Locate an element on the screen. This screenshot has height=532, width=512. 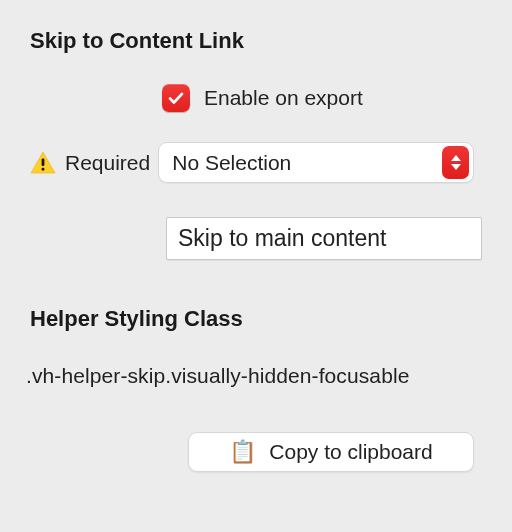
copy-button-label: Copy to clipboard is located at coordinates (350, 452).